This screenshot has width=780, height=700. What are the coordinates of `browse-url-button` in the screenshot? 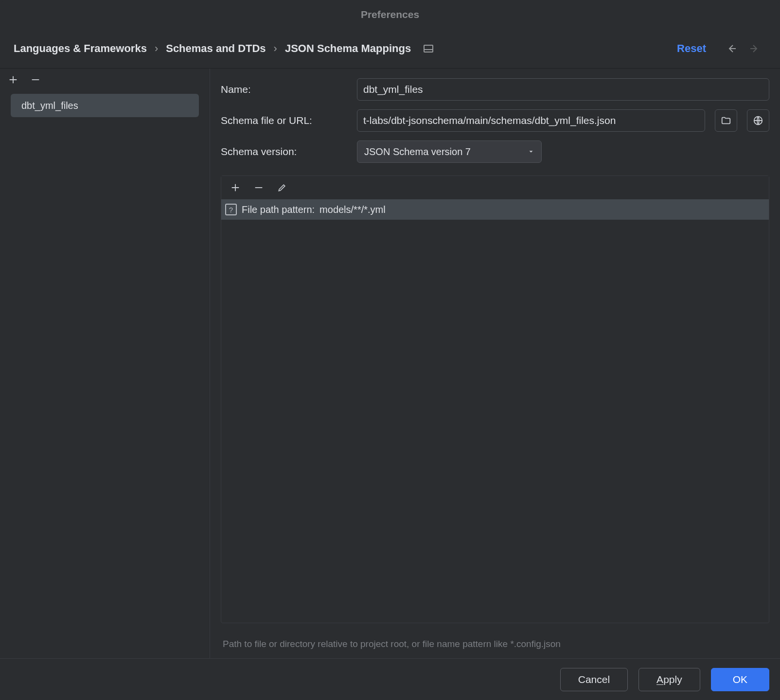 It's located at (758, 121).